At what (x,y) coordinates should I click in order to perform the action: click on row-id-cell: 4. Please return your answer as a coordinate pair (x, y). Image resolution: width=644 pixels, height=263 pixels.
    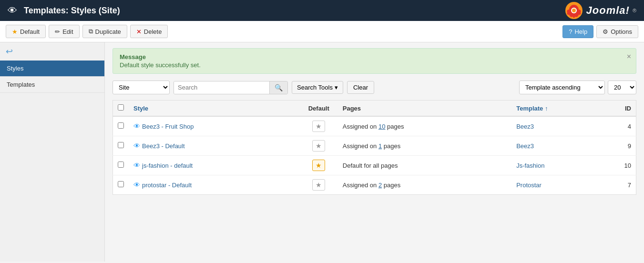
    Looking at the image, I should click on (624, 126).